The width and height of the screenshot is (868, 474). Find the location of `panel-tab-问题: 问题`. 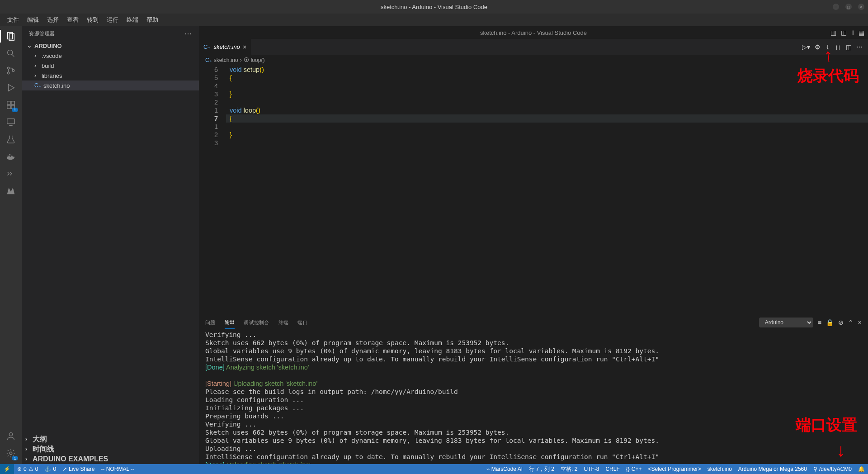

panel-tab-问题: 问题 is located at coordinates (211, 323).